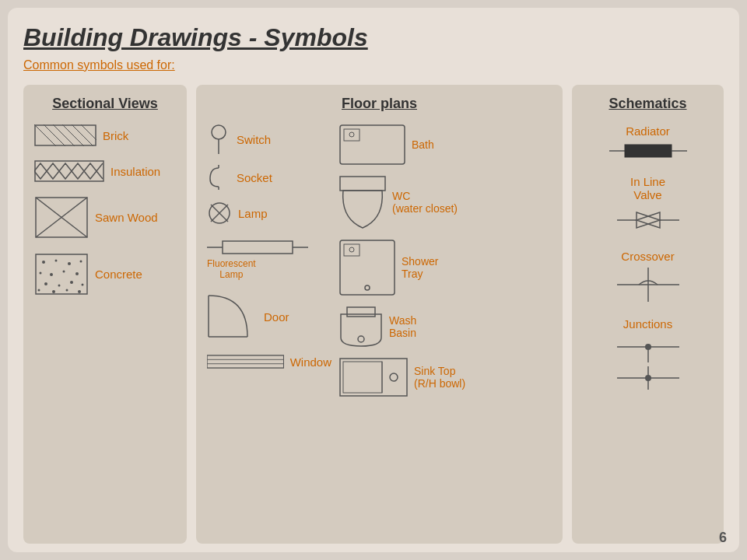 The height and width of the screenshot is (560, 747). I want to click on schematics-heading: Schematics, so click(647, 104).